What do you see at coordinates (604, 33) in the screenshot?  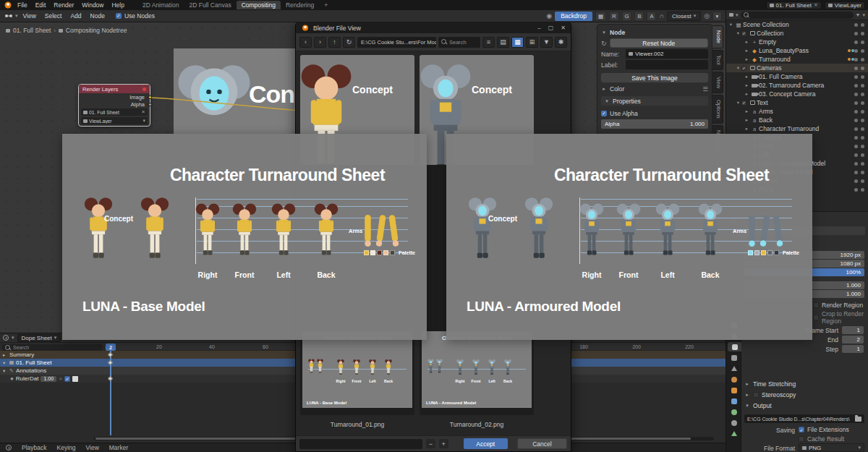 I see `collapse-icon: ▾` at bounding box center [604, 33].